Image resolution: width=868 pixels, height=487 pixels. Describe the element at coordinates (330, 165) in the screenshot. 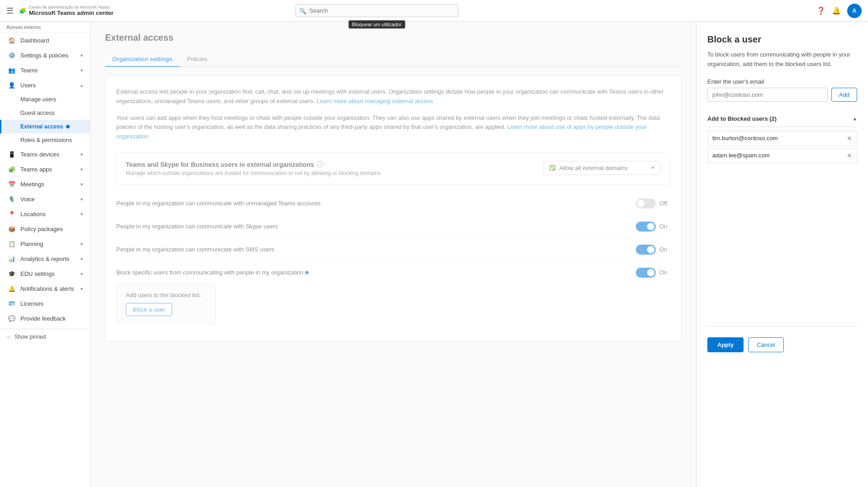

I see `teams-skype-title: Teams and Skype for Business users in ex…` at that location.